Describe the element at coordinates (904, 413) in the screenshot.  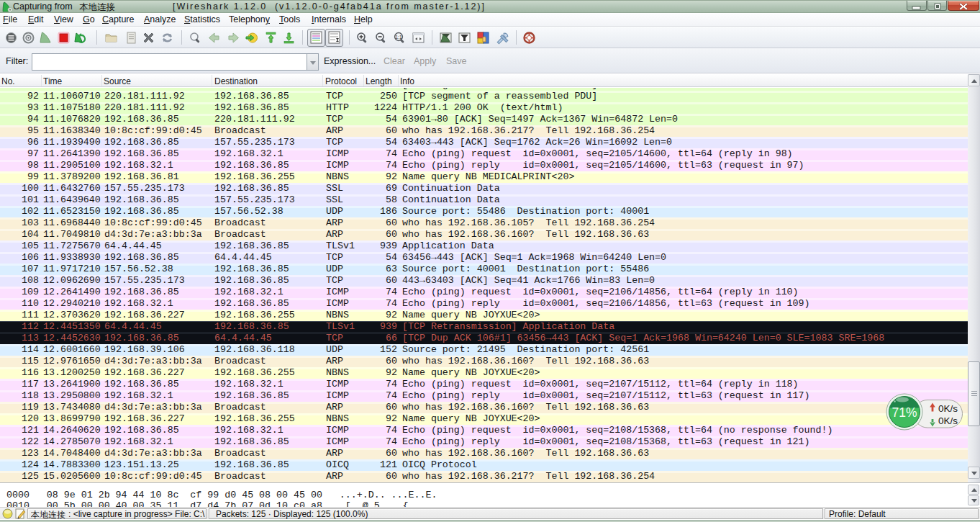
I see `svg-text: 71%` at that location.